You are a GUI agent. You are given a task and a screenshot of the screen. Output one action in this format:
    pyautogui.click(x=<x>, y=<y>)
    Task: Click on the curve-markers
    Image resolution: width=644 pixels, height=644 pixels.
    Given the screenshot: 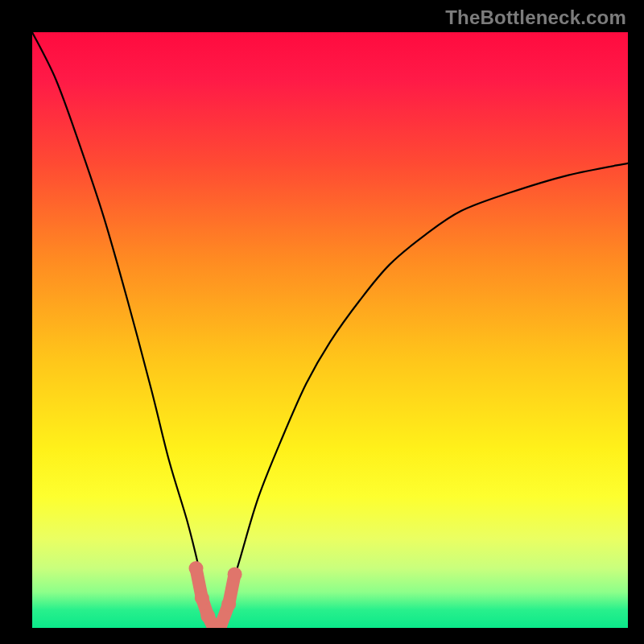 What is the action you would take?
    pyautogui.click(x=216, y=594)
    